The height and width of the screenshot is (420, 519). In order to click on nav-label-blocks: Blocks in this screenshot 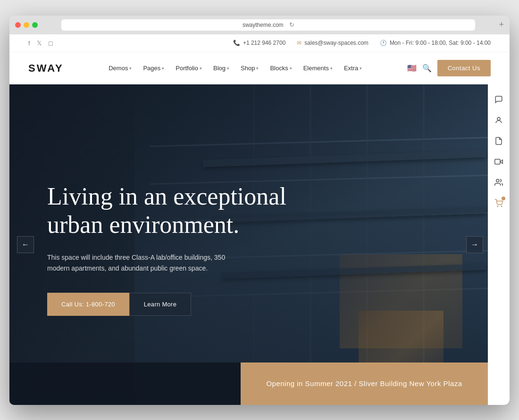, I will do `click(279, 68)`.